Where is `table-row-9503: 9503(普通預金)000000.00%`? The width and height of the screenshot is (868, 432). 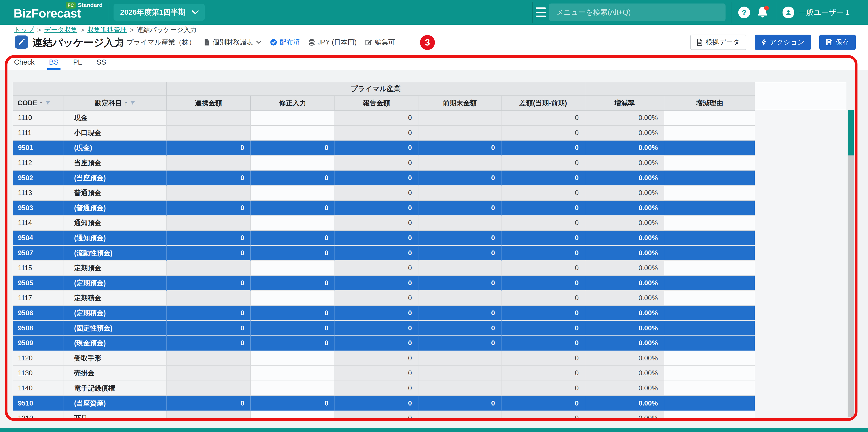
table-row-9503: 9503(普通預金)000000.00% is located at coordinates (384, 208).